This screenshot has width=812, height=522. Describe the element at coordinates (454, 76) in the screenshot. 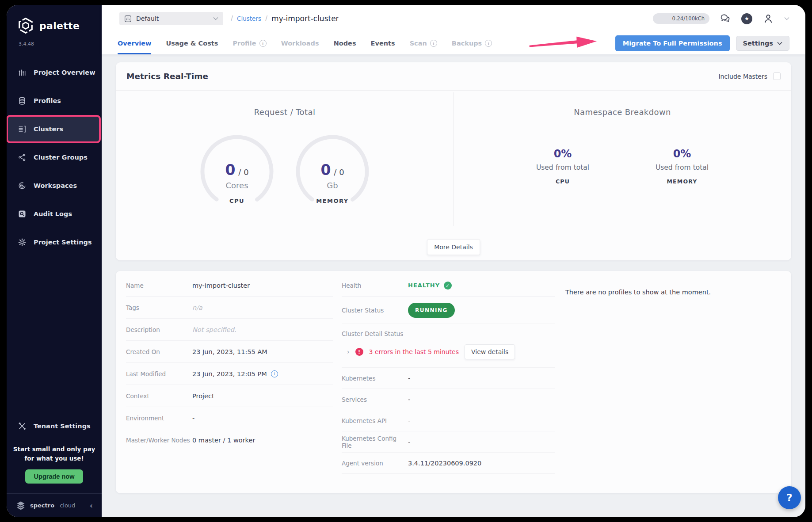

I see `metrics-header: Metrics Real-Time Include Masters` at that location.